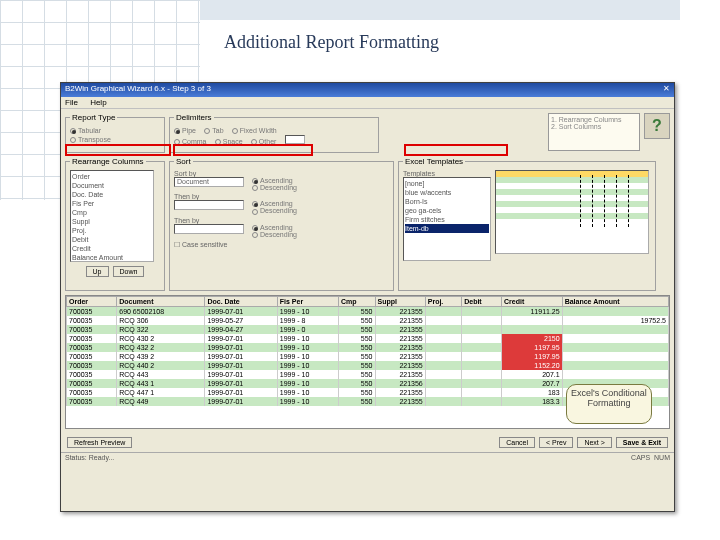 This screenshot has height=540, width=720. I want to click on list-item: geo ga-cels, so click(447, 210).